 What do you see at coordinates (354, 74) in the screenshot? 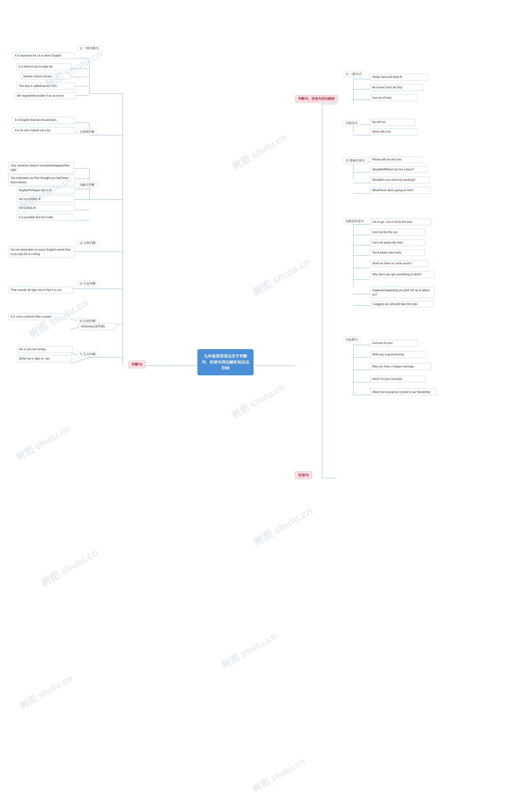
I see `r-sub-label-1: 1) 一般句式` at bounding box center [354, 74].